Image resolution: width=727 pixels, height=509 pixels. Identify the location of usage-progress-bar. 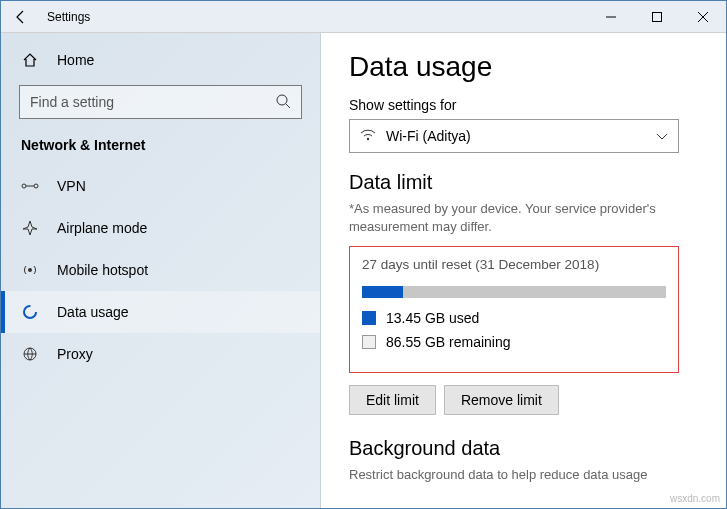
(514, 292).